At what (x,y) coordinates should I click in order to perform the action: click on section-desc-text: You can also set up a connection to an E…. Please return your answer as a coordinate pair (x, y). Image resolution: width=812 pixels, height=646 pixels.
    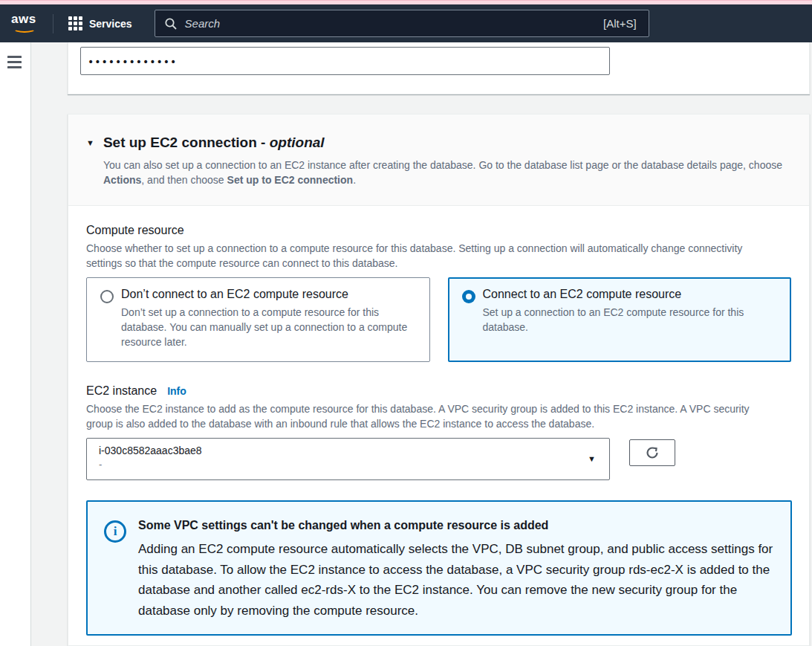
    Looking at the image, I should click on (443, 165).